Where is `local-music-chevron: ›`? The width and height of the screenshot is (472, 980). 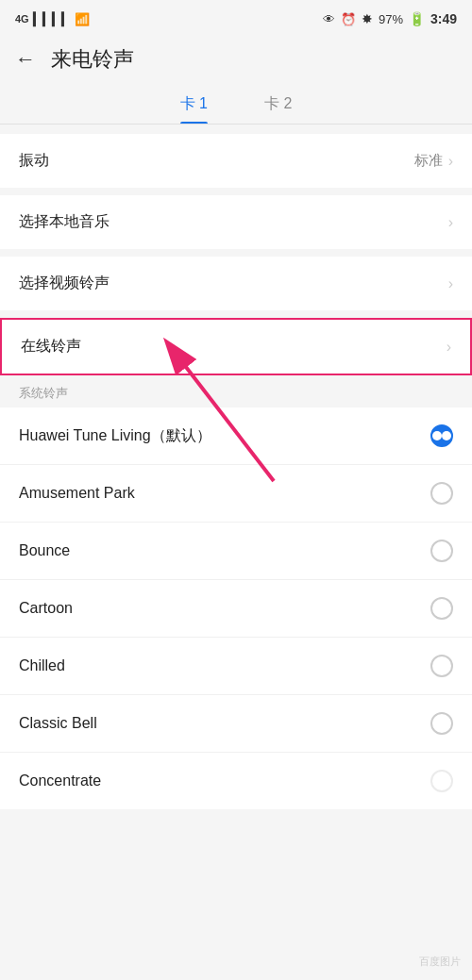
local-music-chevron: › is located at coordinates (451, 223).